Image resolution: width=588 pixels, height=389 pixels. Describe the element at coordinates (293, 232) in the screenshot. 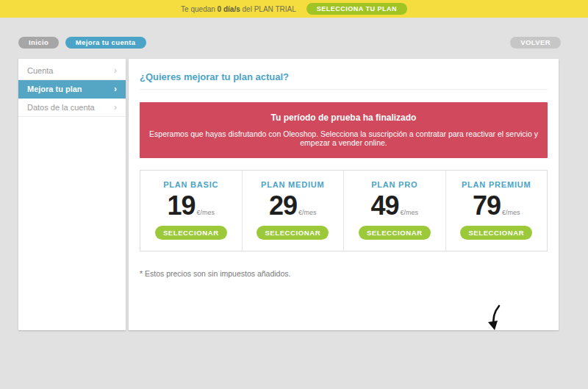

I see `select-medium-button: SELECCIONAR` at that location.